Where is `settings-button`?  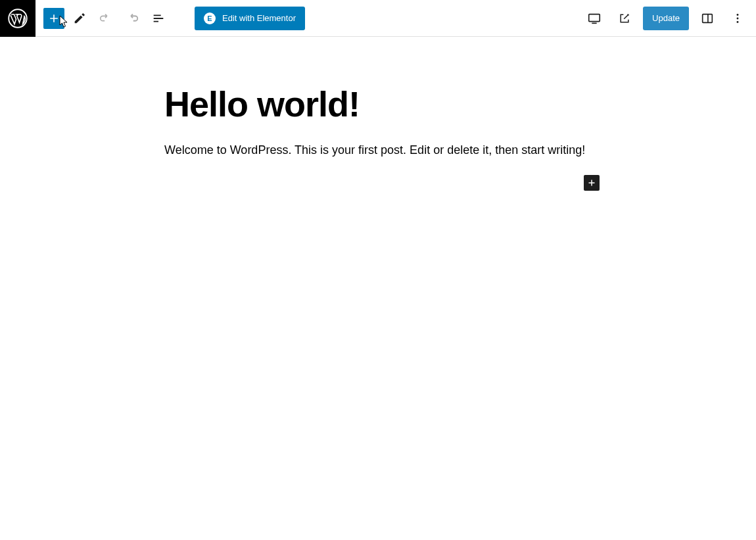
settings-button is located at coordinates (707, 18).